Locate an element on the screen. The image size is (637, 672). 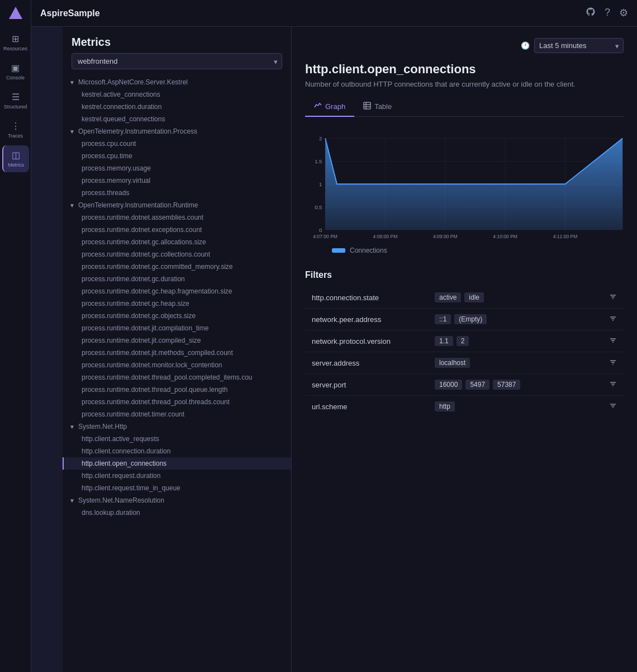
tree-item-proc-mem-usage: process.memory.usage is located at coordinates (177, 168).